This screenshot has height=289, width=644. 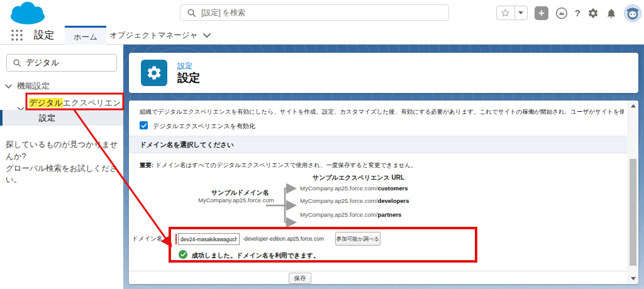 What do you see at coordinates (204, 126) in the screenshot?
I see `checkbox-label: デジタルエクスペリエンスを有効化` at bounding box center [204, 126].